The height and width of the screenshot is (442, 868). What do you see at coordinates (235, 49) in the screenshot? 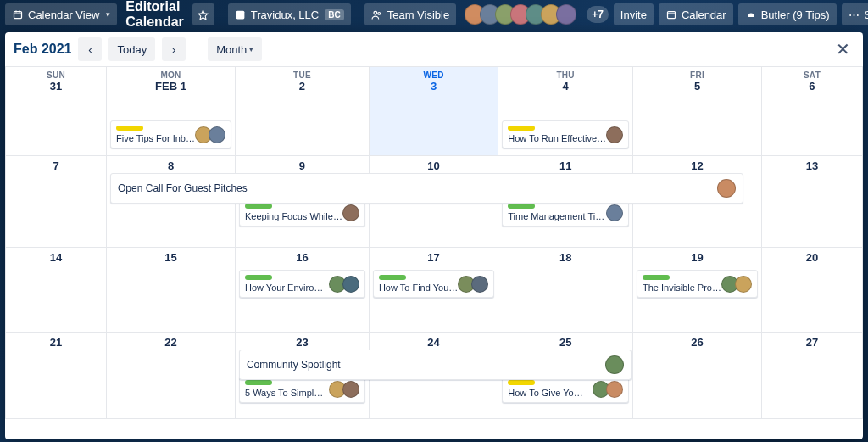
I see `view-select: Month ▾` at bounding box center [235, 49].